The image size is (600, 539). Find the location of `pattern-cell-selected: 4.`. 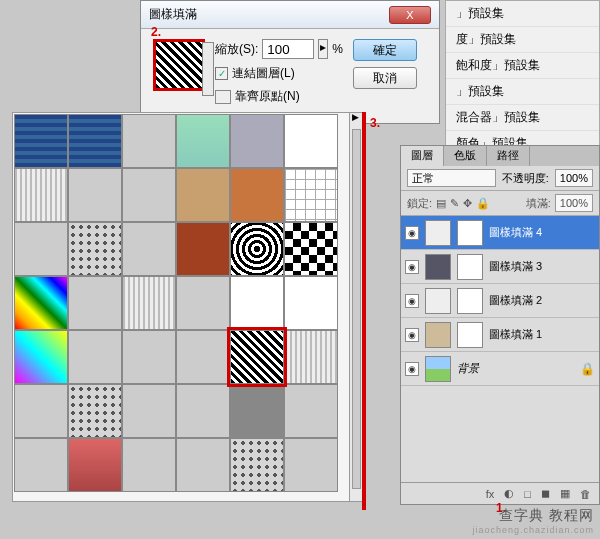

pattern-cell-selected: 4. is located at coordinates (257, 357).